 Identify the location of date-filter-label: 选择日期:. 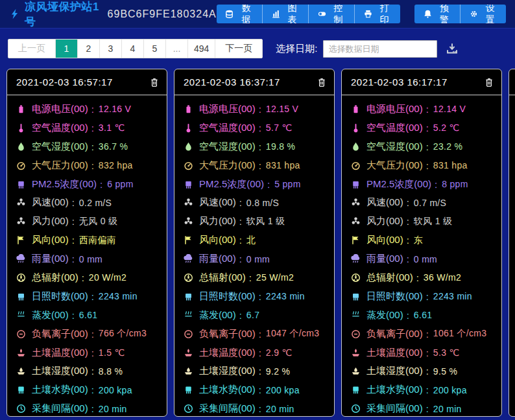
(296, 49).